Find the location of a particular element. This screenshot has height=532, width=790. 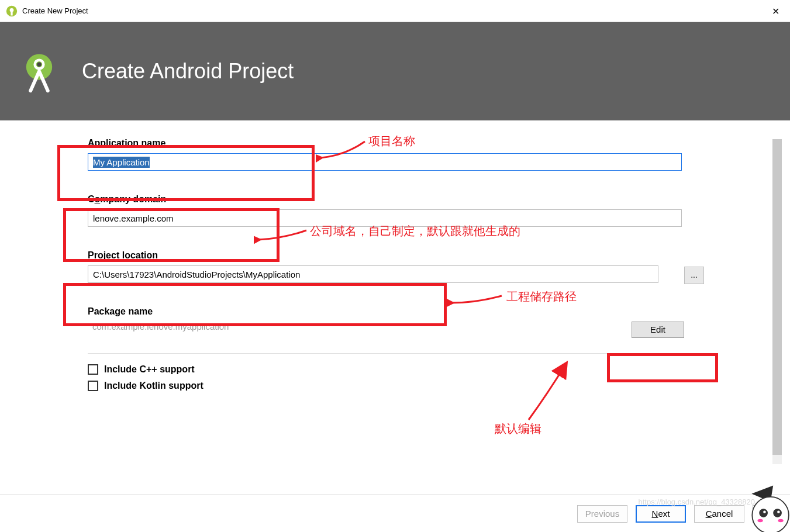

pkg-label: Package name is located at coordinates (385, 312).